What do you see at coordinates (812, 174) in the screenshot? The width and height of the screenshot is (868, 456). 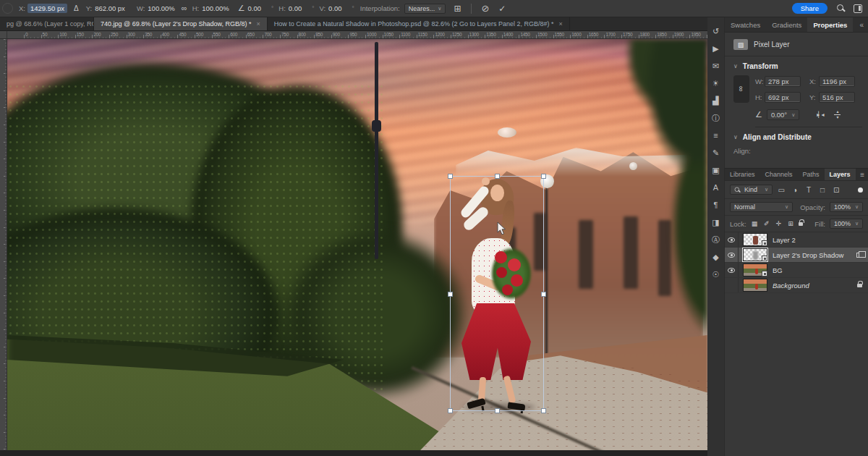 I see `tab-paths: Paths` at bounding box center [812, 174].